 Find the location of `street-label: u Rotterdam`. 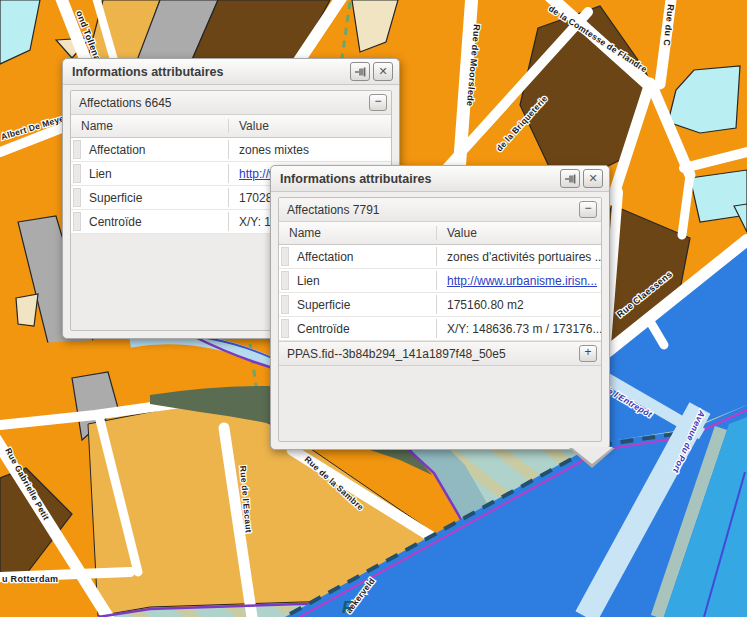

street-label: u Rotterdam is located at coordinates (30, 579).